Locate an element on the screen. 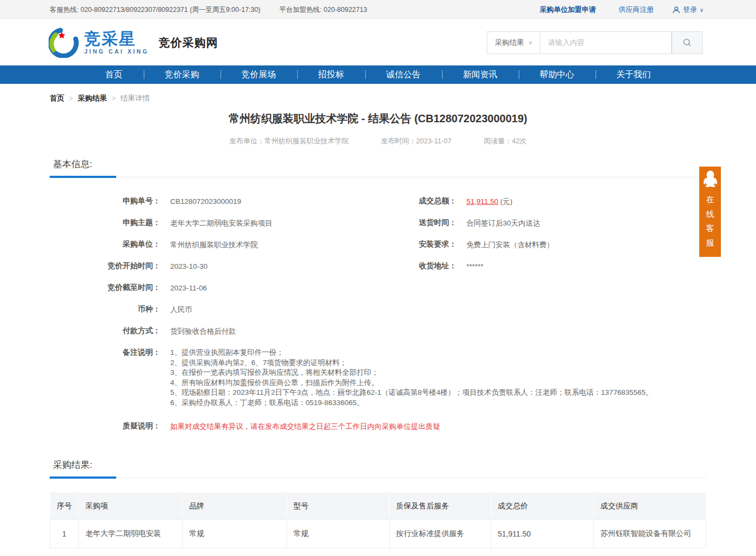  total-amount-link: 51,911.50 is located at coordinates (482, 201).